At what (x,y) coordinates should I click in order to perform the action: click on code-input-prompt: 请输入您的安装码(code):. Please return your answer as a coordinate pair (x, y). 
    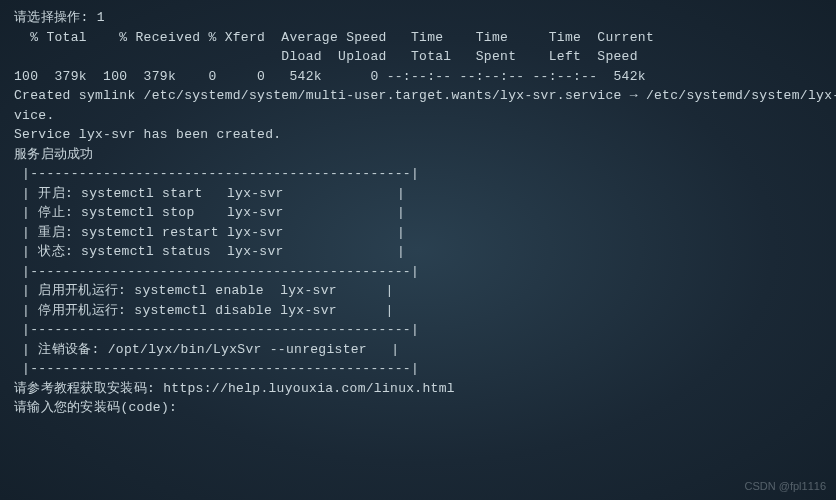
    Looking at the image, I should click on (418, 408).